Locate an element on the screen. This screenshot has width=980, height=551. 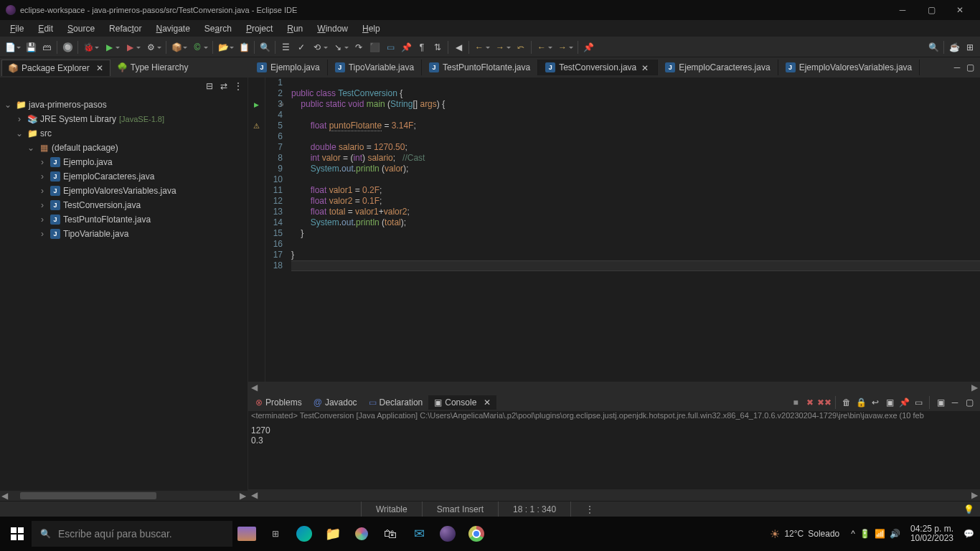
word-wrap-icon: ↩ is located at coordinates (875, 402).